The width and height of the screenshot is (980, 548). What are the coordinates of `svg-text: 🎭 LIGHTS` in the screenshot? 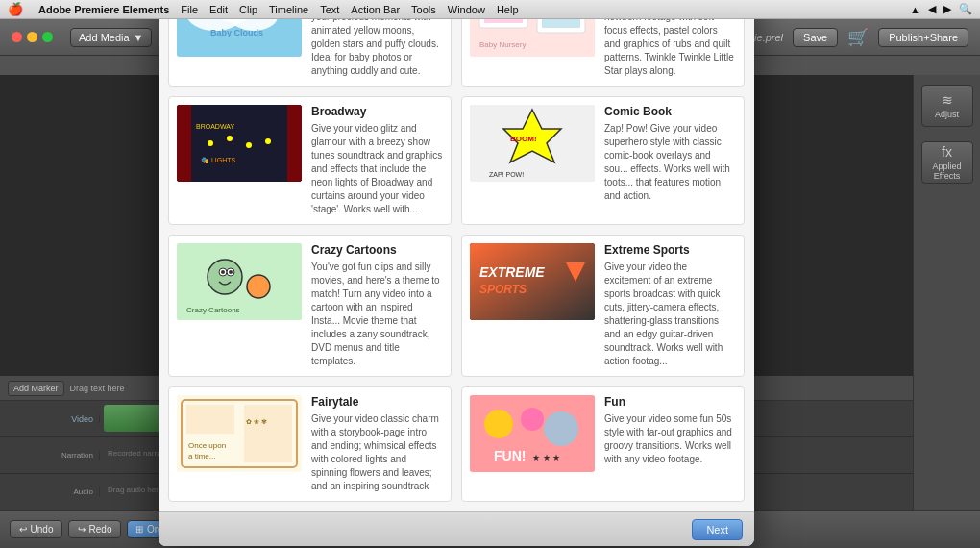 It's located at (219, 160).